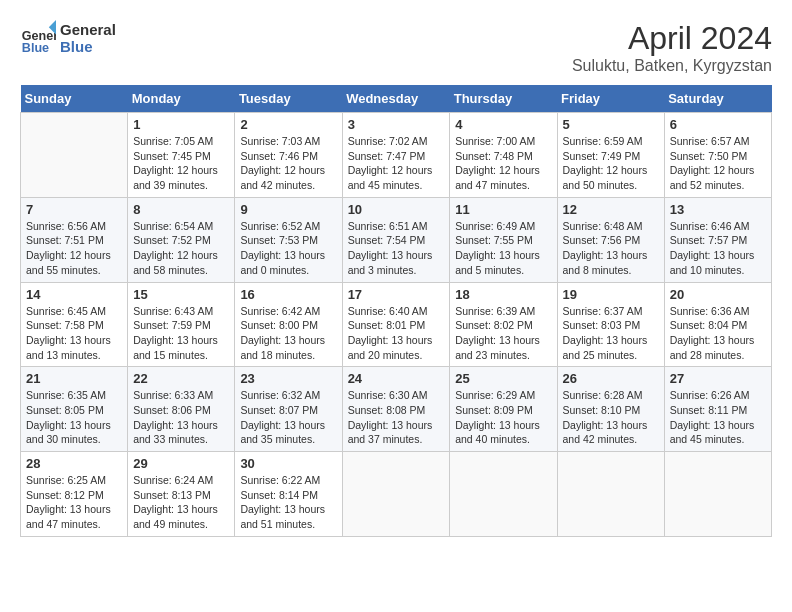 Image resolution: width=792 pixels, height=612 pixels. What do you see at coordinates (282, 432) in the screenshot?
I see `daylight-text: Daylight: 13 hours and 35 minutes.` at bounding box center [282, 432].